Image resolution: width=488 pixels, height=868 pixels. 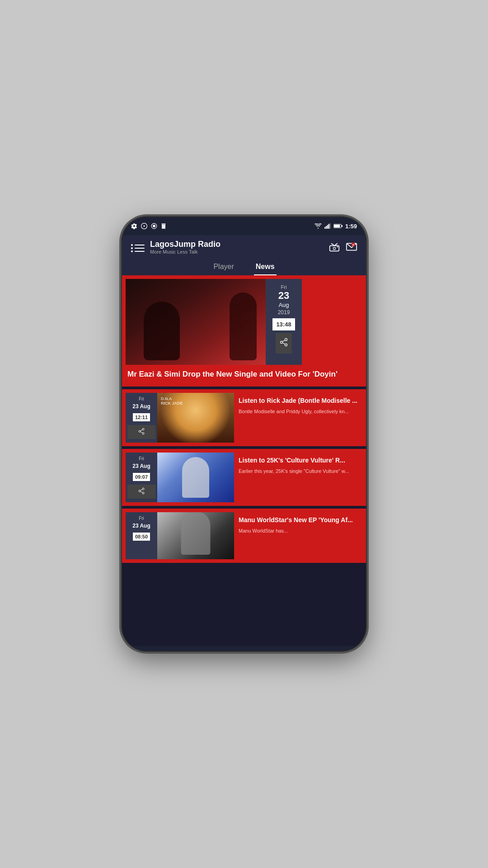 I want to click on featured-time: 13:48, so click(x=284, y=325).